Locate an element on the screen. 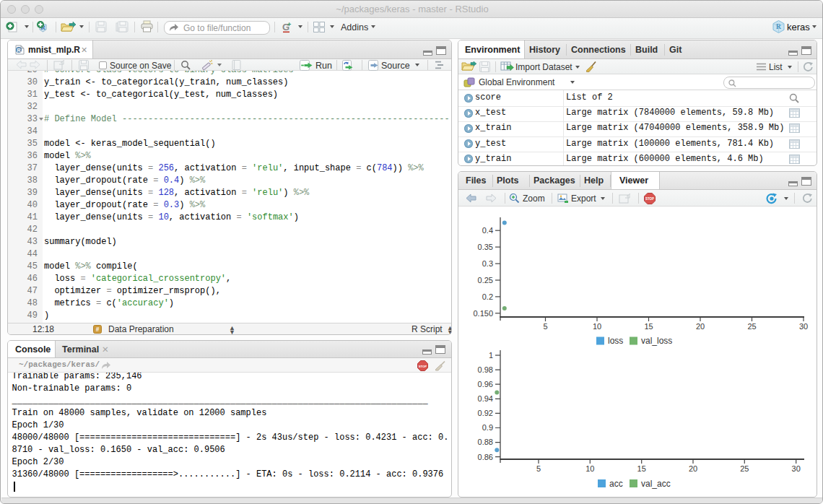 This screenshot has height=504, width=823. svg-text: 0.88 is located at coordinates (485, 442).